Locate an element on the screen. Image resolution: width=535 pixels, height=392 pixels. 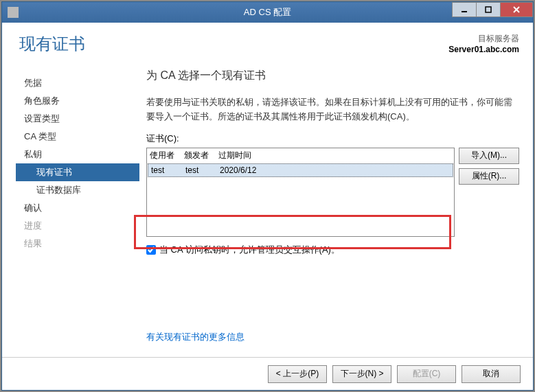
target-block: 目标服务器 Server01.abc.com is located at coordinates (483, 44).